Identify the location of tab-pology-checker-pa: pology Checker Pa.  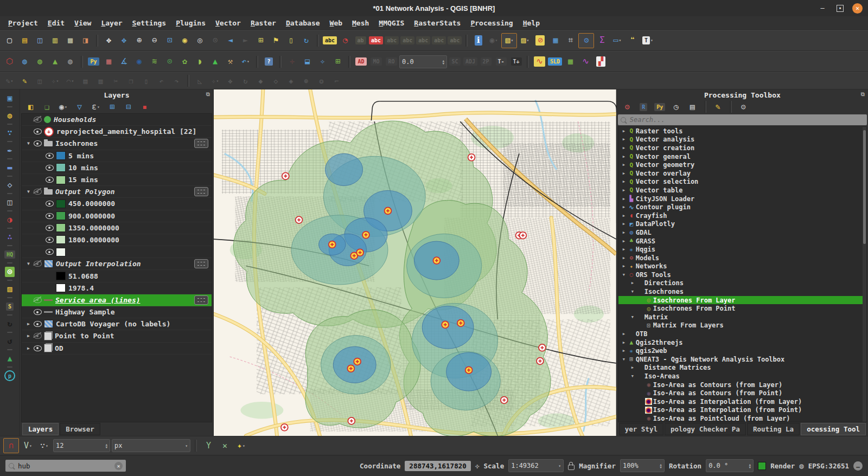
(705, 429).